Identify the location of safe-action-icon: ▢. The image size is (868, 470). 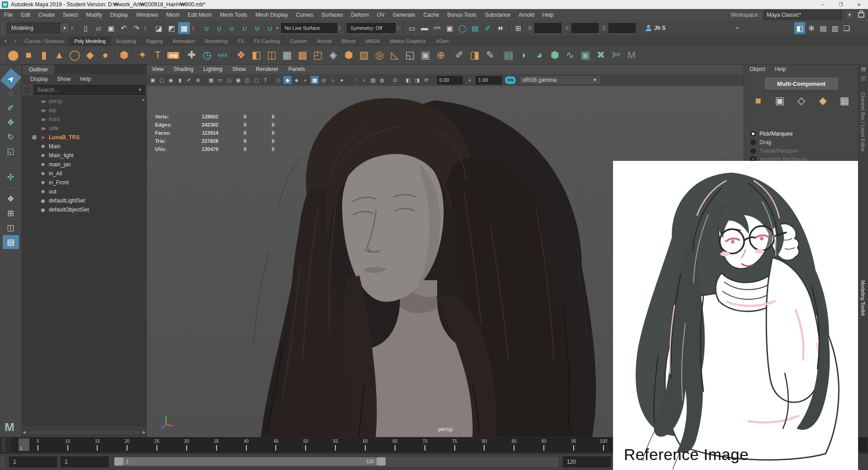
(256, 80).